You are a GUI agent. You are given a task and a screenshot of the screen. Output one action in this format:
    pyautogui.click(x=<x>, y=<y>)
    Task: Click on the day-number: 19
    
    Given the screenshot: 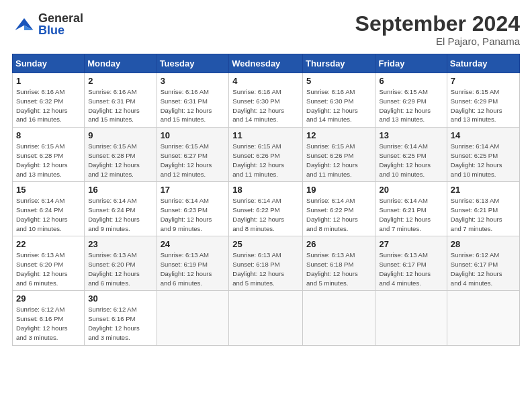 What is the action you would take?
    pyautogui.click(x=339, y=189)
    